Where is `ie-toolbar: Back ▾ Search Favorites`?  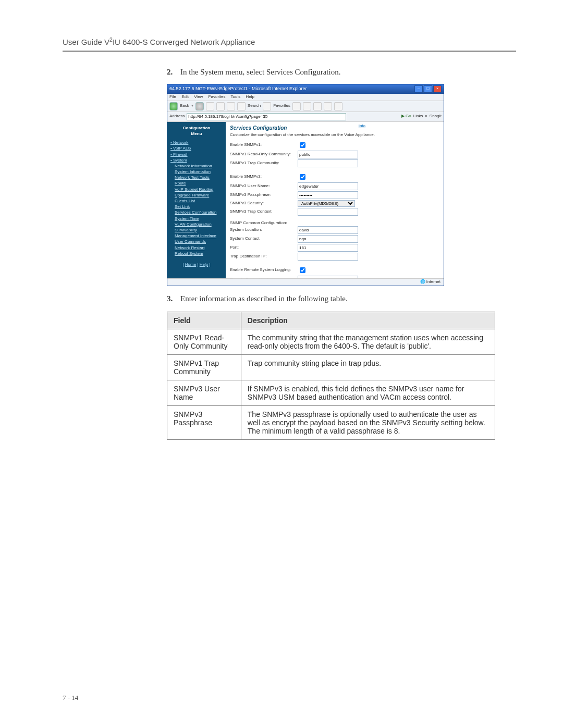
ie-toolbar: Back ▾ Search Favorites is located at coordinates (305, 106).